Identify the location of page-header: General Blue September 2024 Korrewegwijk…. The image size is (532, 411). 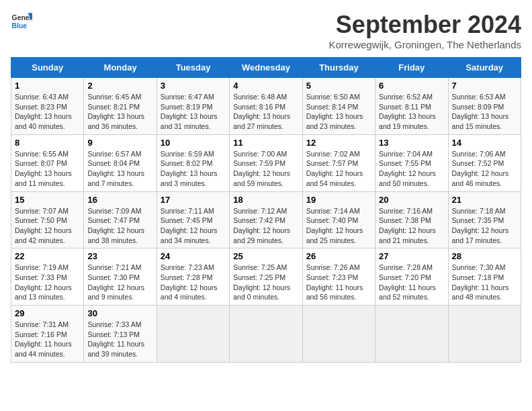
(266, 31).